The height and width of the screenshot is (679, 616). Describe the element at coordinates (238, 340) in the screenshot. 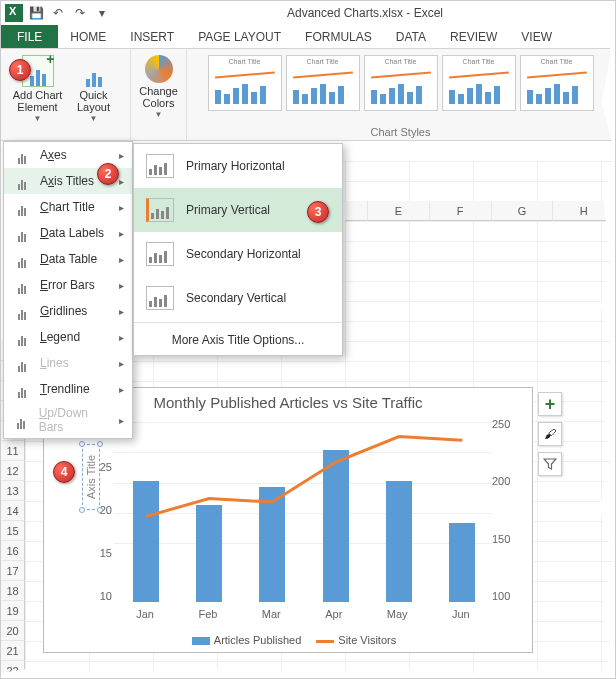

I see `more-axis-title-options: More Axis Title Options...` at that location.